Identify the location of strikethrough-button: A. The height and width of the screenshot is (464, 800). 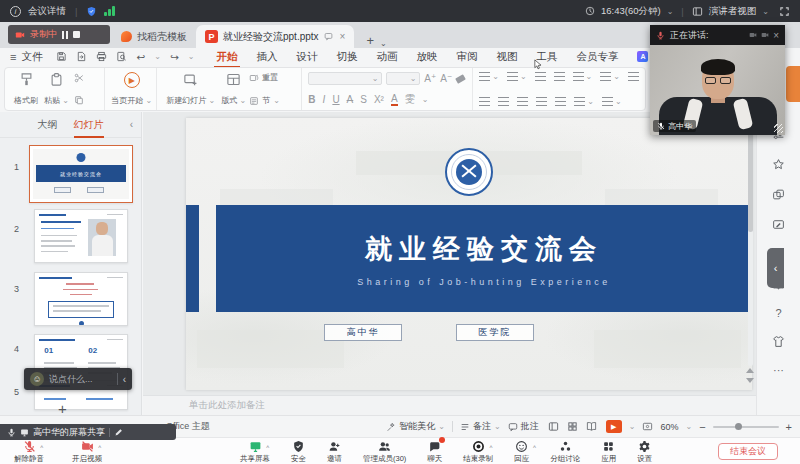
(350, 100).